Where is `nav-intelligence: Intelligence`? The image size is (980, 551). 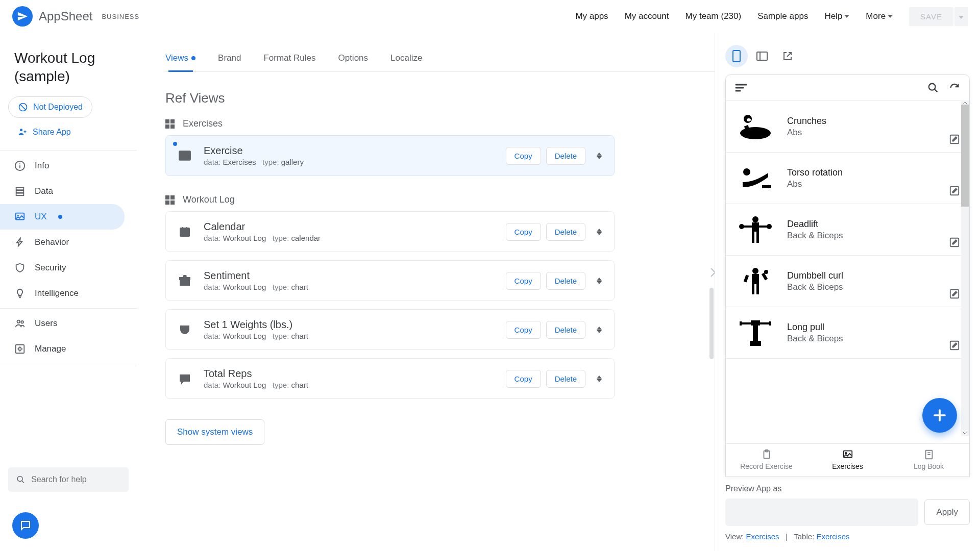
nav-intelligence: Intelligence is located at coordinates (62, 293).